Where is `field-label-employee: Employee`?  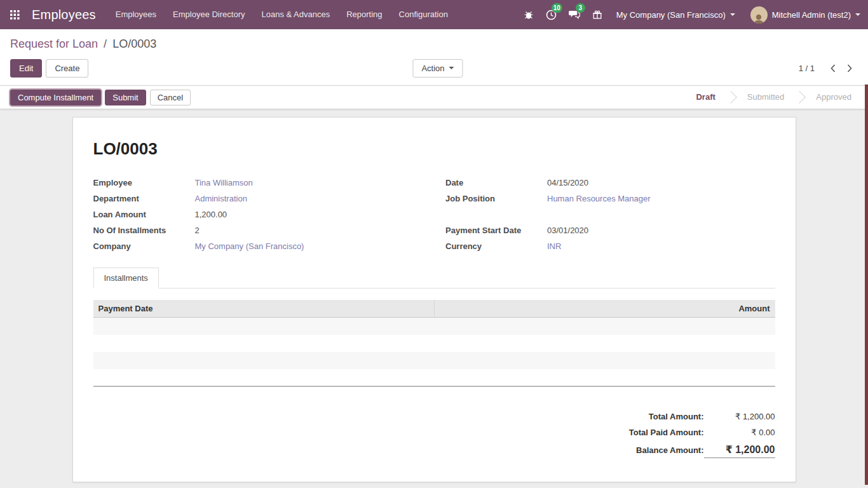
field-label-employee: Employee is located at coordinates (144, 183).